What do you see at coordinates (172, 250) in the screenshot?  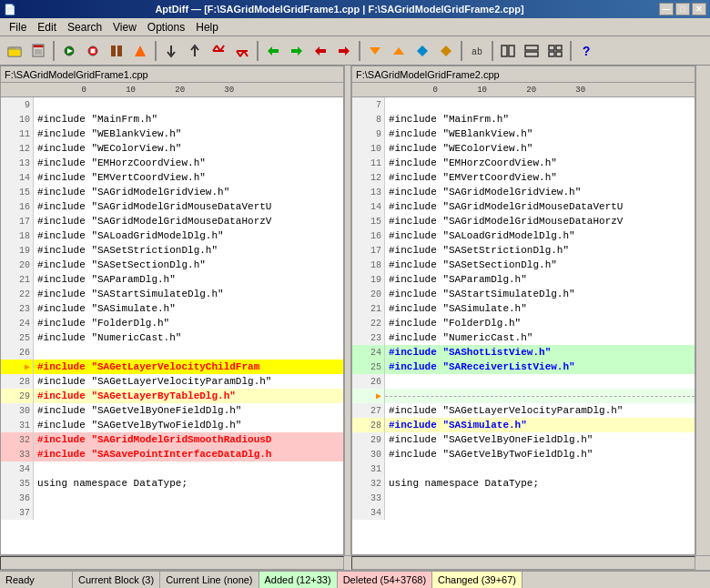 I see `table-row: 19#include "SASetStrictionDlg.h"` at bounding box center [172, 250].